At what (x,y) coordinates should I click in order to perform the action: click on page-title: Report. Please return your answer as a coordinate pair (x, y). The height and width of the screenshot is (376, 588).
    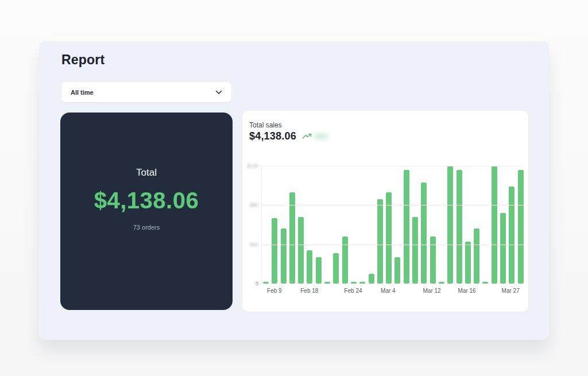
    Looking at the image, I should click on (83, 60).